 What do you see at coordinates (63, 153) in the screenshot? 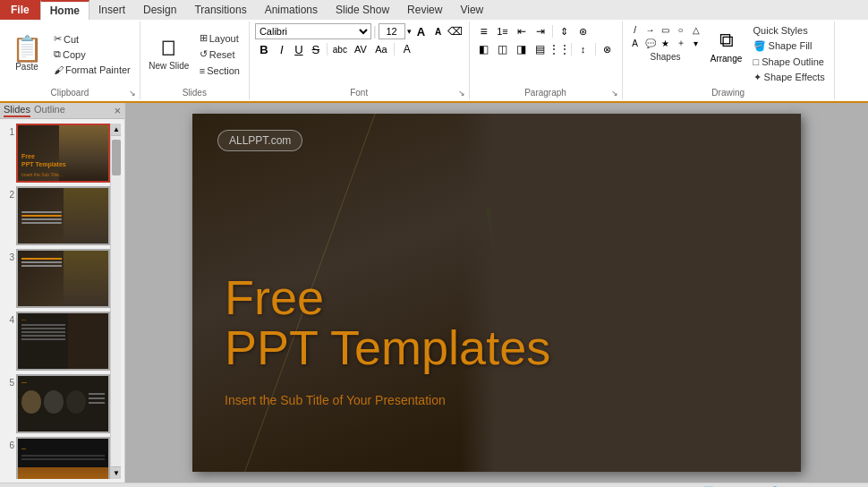
I see `slide-thumb-1: FreePPT Templates Insert the Sub Title..…` at bounding box center [63, 153].